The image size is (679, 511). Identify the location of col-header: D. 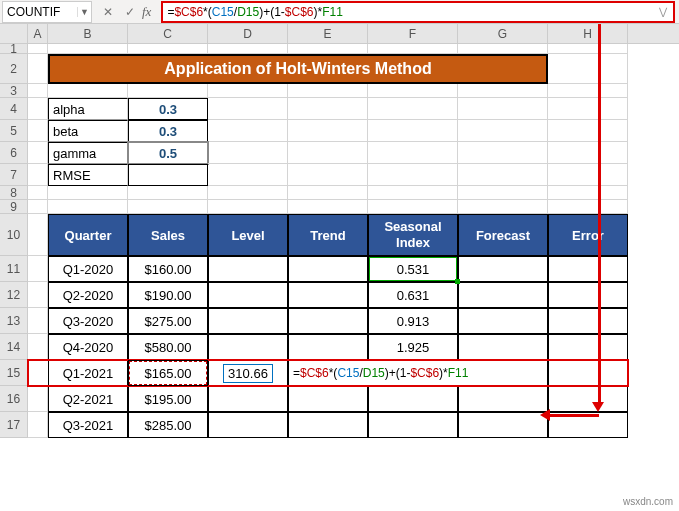
(248, 34).